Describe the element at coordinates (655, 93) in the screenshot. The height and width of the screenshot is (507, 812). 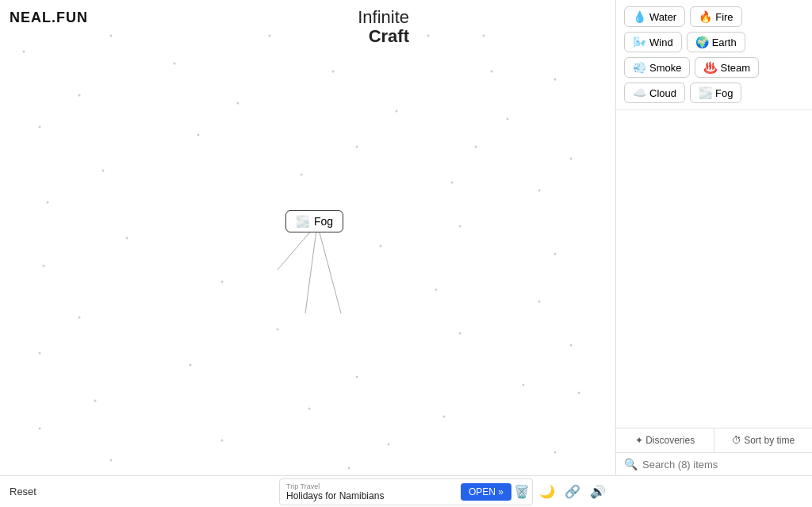
I see `element-chip-cloud: ☁️Cloud` at that location.